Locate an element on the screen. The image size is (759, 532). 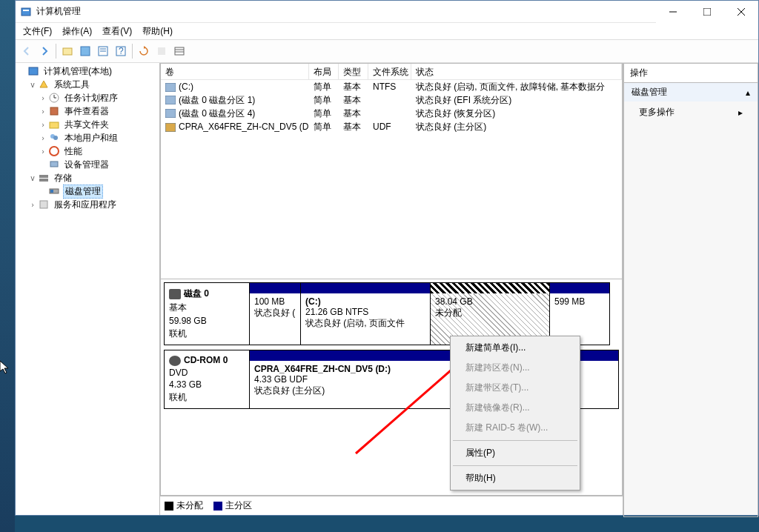
menu-action: 操作(A) is located at coordinates (77, 31).